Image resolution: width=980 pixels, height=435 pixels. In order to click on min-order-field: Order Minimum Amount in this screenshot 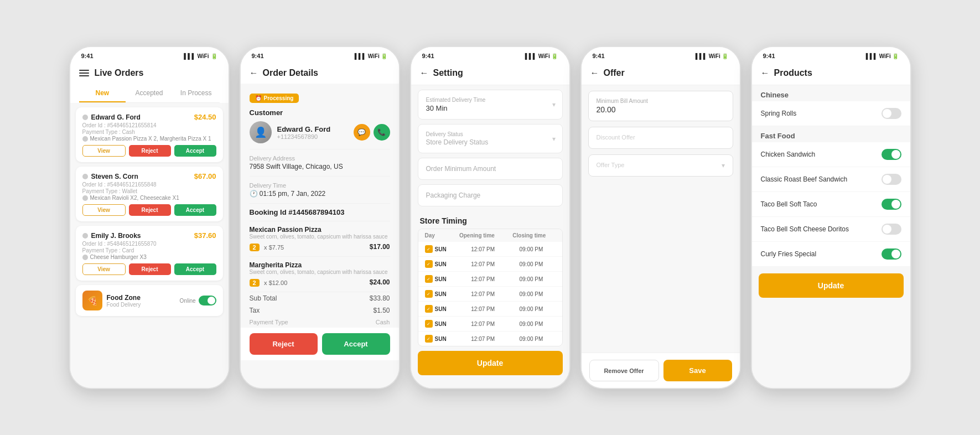, I will do `click(490, 169)`.